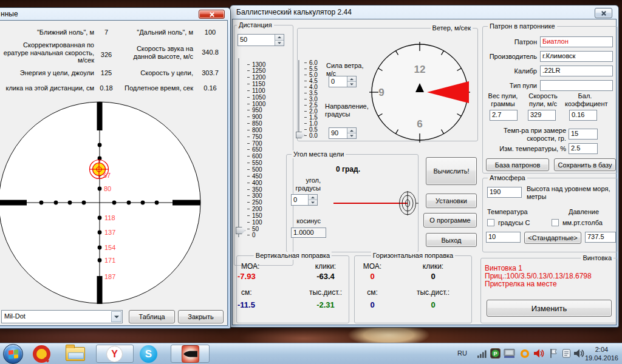  I want to click on v-moa-label: МОА:, so click(250, 267).